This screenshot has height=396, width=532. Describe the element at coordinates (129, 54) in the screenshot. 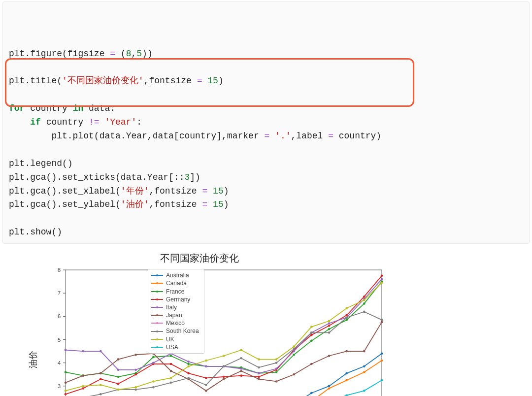

I see `code-token: 8` at that location.